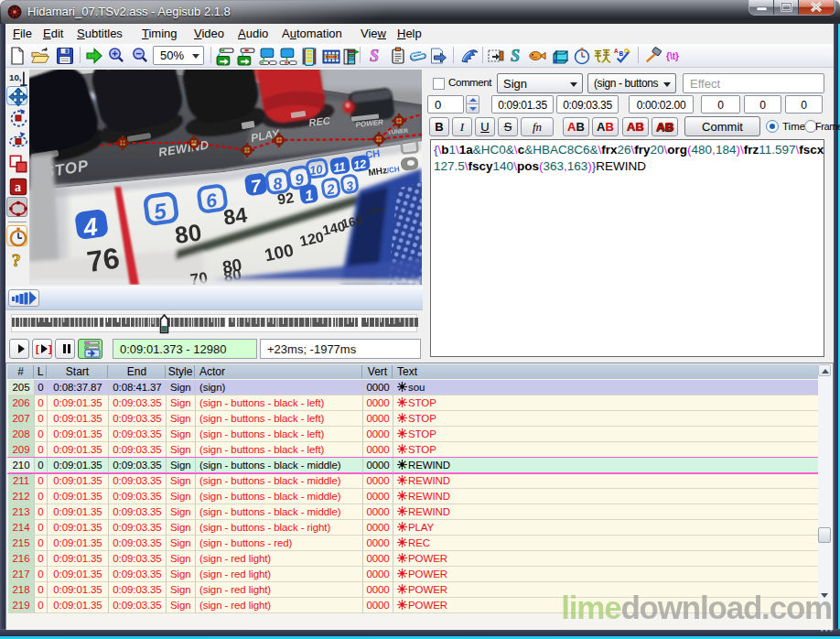  Describe the element at coordinates (317, 170) in the screenshot. I see `svg-text: 10` at that location.